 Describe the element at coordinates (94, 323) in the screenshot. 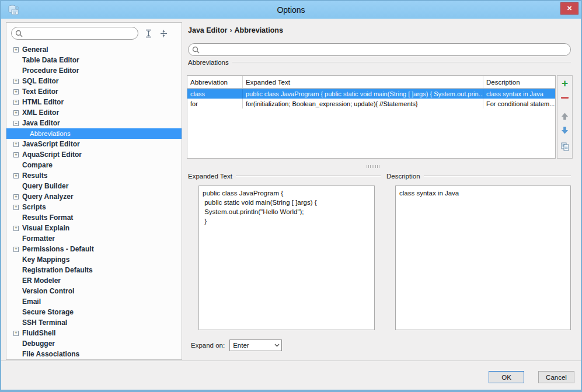

I see `sidebar-item-ssh-terminal: SSH Terminal` at that location.